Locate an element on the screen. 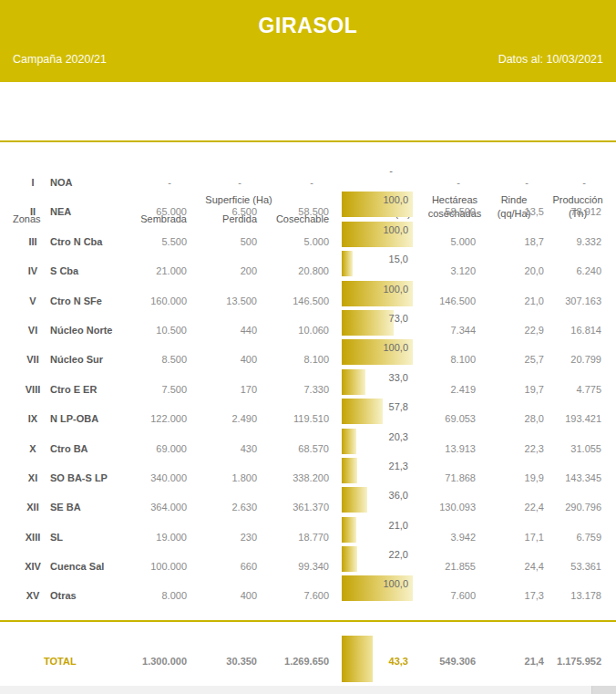  horizontal-scrollbar is located at coordinates (308, 689).